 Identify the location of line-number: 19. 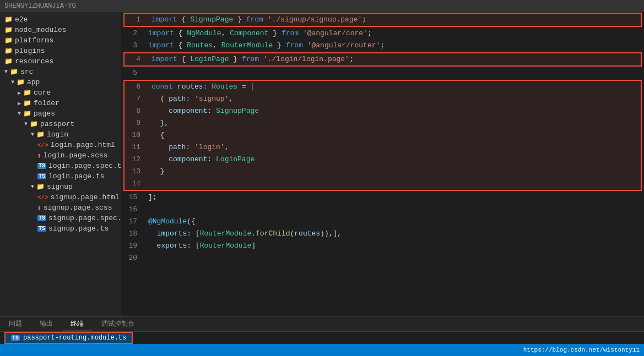
(133, 246).